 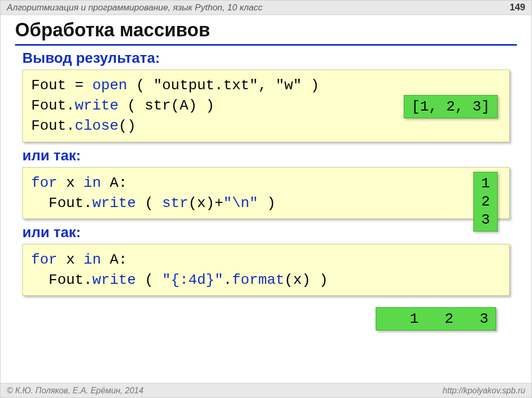 I want to click on code-text: (x)+, so click(x=206, y=203).